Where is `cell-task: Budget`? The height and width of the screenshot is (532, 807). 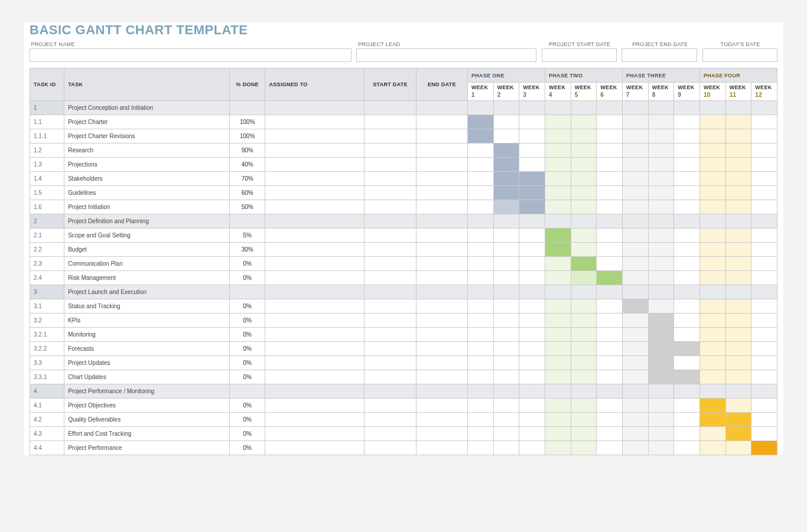 cell-task: Budget is located at coordinates (147, 249).